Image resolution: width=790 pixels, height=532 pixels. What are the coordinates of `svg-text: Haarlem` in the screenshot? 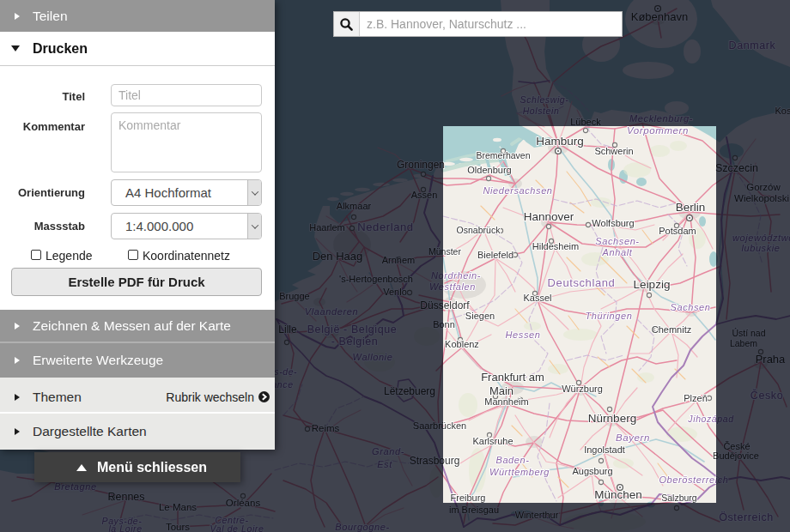 It's located at (327, 227).